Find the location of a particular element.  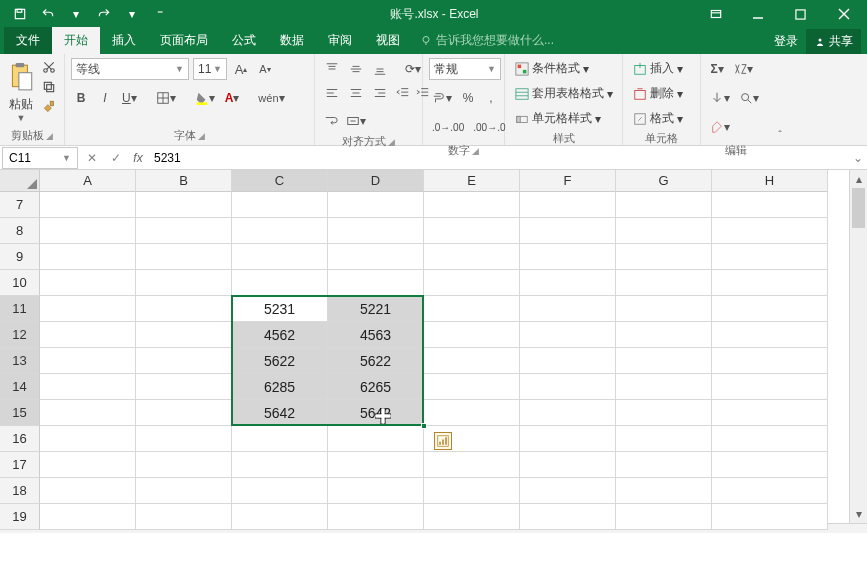

bold-button: B is located at coordinates (81, 98).